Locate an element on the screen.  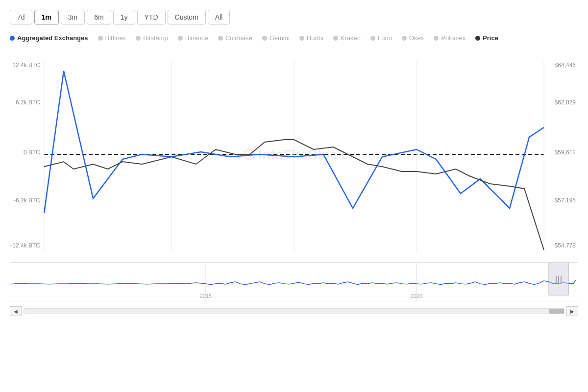
legend-dot-huobi is located at coordinates (302, 38).